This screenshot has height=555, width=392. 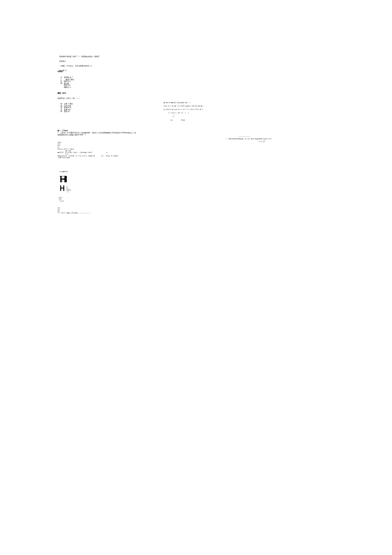 I want to click on table-row: 陈遠修 二尋目, so click(x=66, y=104).